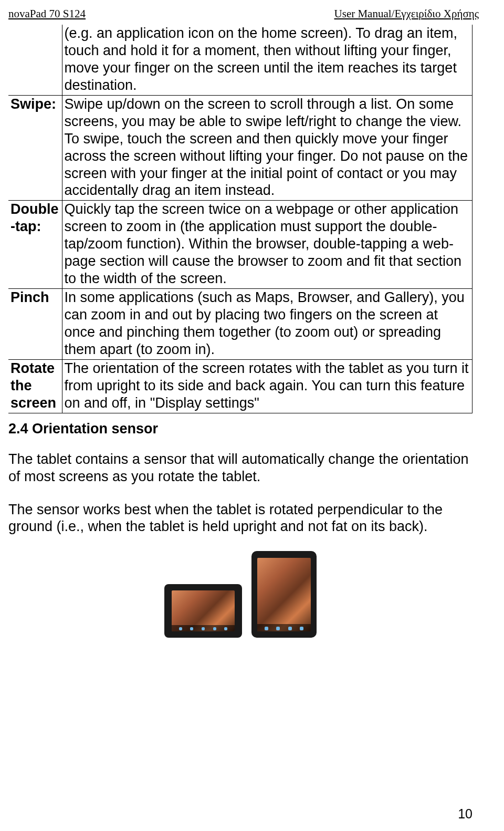 The height and width of the screenshot is (831, 504). What do you see at coordinates (240, 468) in the screenshot?
I see `paragraph: The tablet contains a sensor that will a…` at bounding box center [240, 468].